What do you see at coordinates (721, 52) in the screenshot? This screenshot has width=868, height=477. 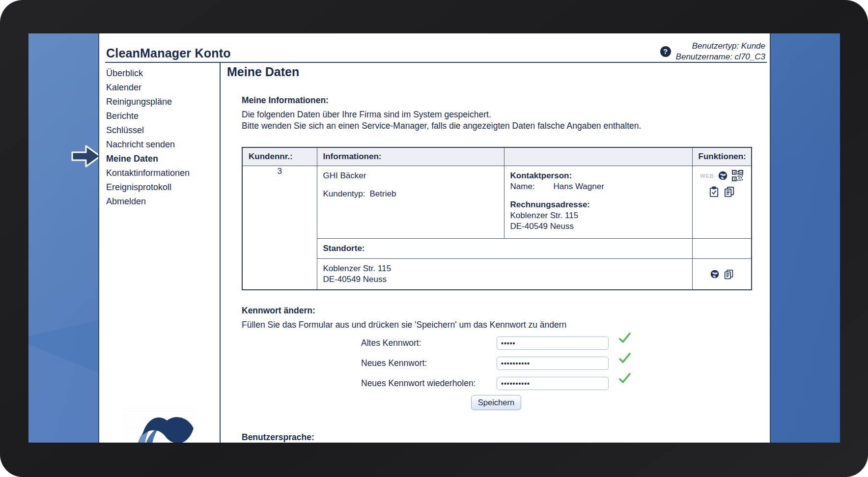 I see `user-info: Benutzertyp: Kunde Benutzername: cl70_C3` at bounding box center [721, 52].